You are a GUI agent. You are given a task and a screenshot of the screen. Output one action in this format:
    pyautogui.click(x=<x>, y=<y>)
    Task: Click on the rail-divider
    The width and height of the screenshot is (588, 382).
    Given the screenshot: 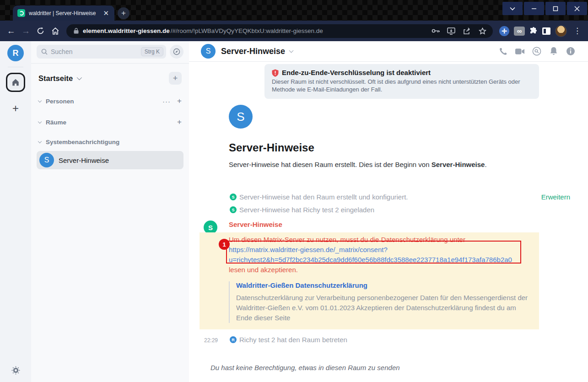 What is the action you would take?
    pyautogui.click(x=16, y=67)
    